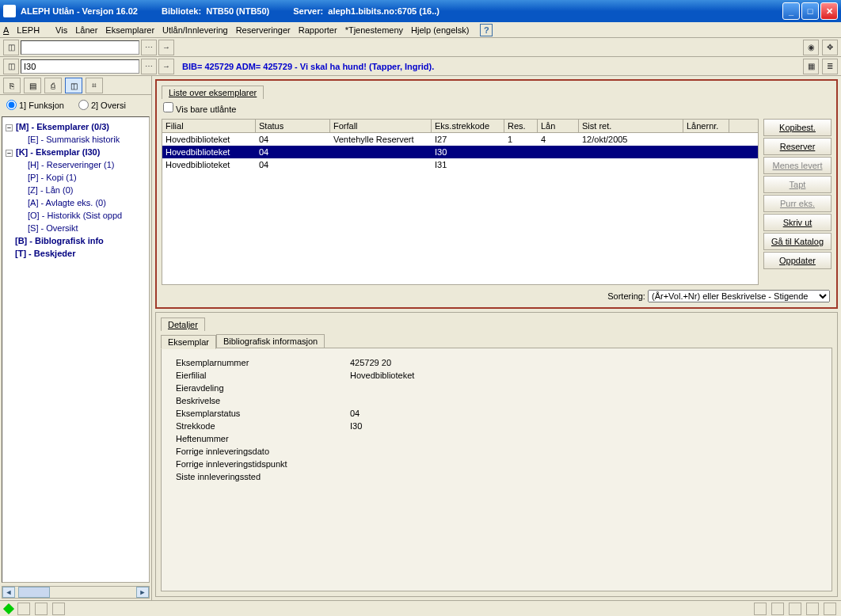 This screenshot has width=841, height=616. Describe the element at coordinates (81, 253) in the screenshot. I see `tree-t: [T] - Beskjeder` at that location.